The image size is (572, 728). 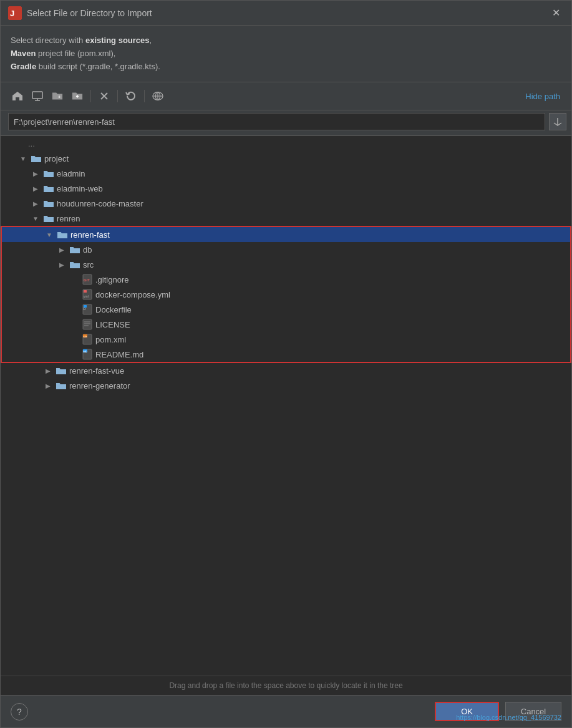 I want to click on path-bar, so click(x=286, y=123).